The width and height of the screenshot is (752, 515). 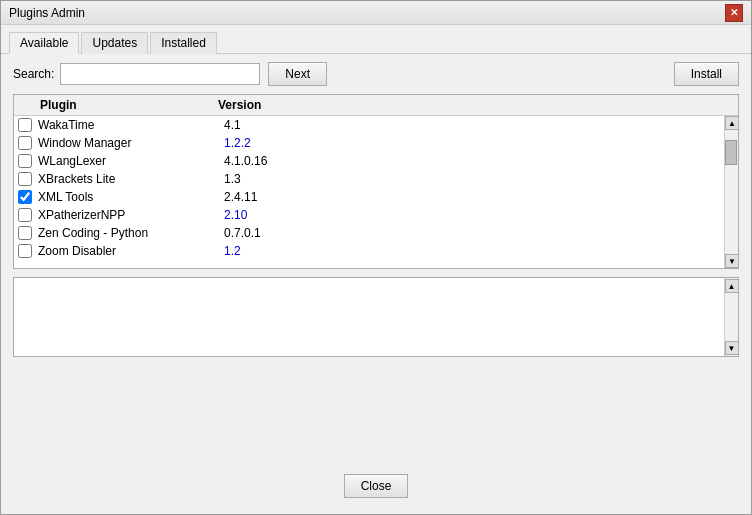 What do you see at coordinates (376, 486) in the screenshot?
I see `close-button: Close` at bounding box center [376, 486].